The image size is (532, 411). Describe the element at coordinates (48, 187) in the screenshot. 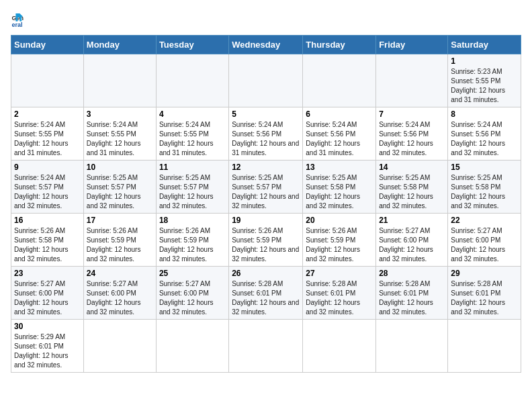

I see `calendar-cell: 9Sunrise: 5:24 AM Sunset: 5:57 PM Daylig…` at that location.